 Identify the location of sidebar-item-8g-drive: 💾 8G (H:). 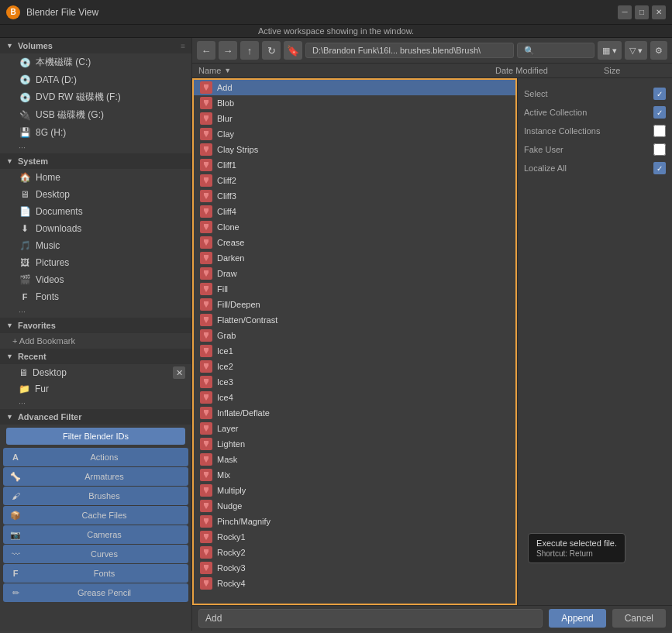
(96, 132).